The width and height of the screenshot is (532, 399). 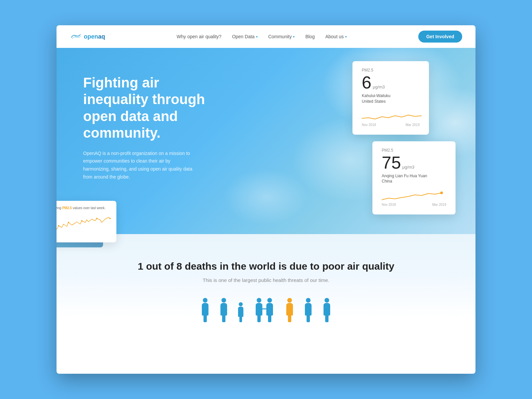 I want to click on navbar: openaq Why open air quality? Open Data ▾…, so click(x=266, y=37).